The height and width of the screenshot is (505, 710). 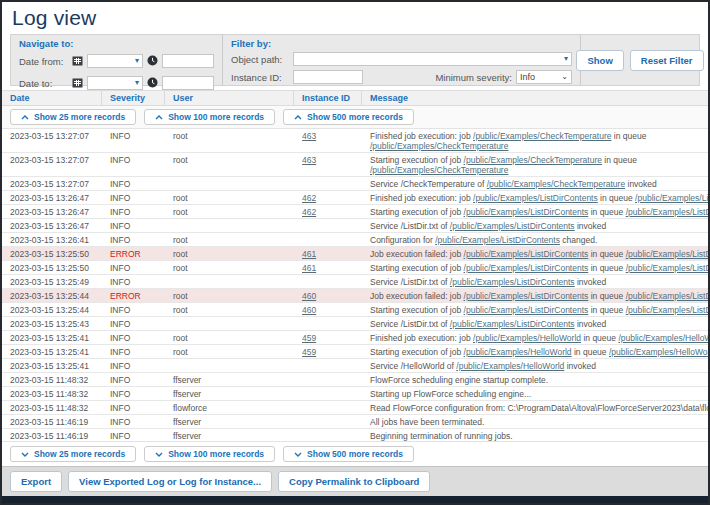 What do you see at coordinates (188, 61) in the screenshot?
I see `date-from-time-input` at bounding box center [188, 61].